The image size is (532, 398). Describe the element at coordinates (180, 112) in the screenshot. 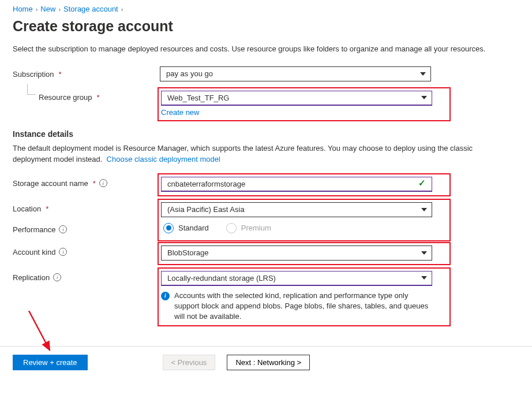

I see `create-new-link: Create new` at that location.